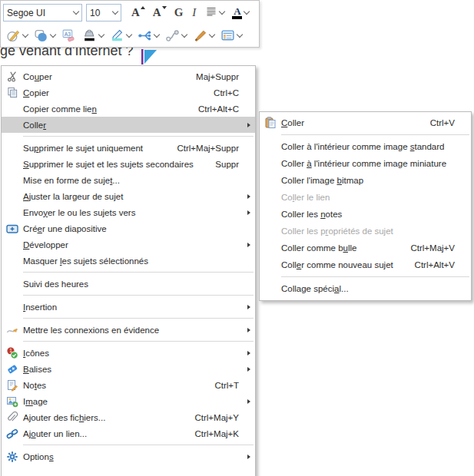 The height and width of the screenshot is (476, 474). Describe the element at coordinates (128, 92) in the screenshot. I see `menu-item-copy: CopierCtrl+C` at that location.